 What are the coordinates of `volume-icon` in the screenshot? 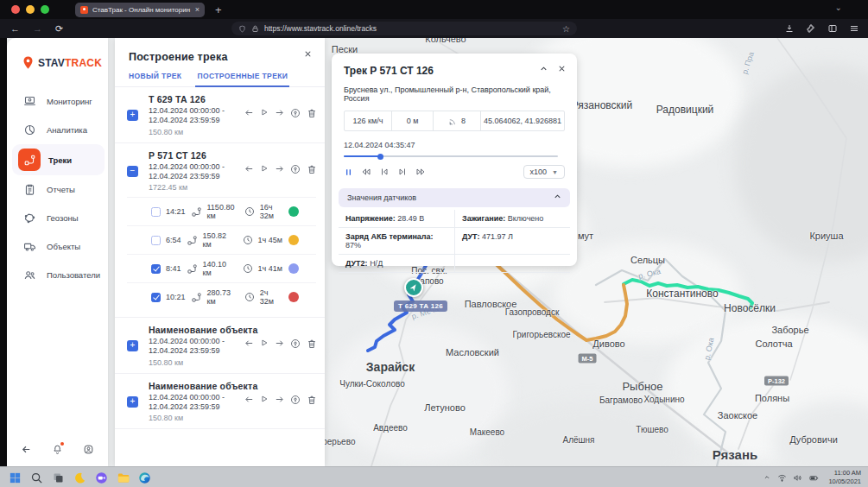 It's located at (798, 478).